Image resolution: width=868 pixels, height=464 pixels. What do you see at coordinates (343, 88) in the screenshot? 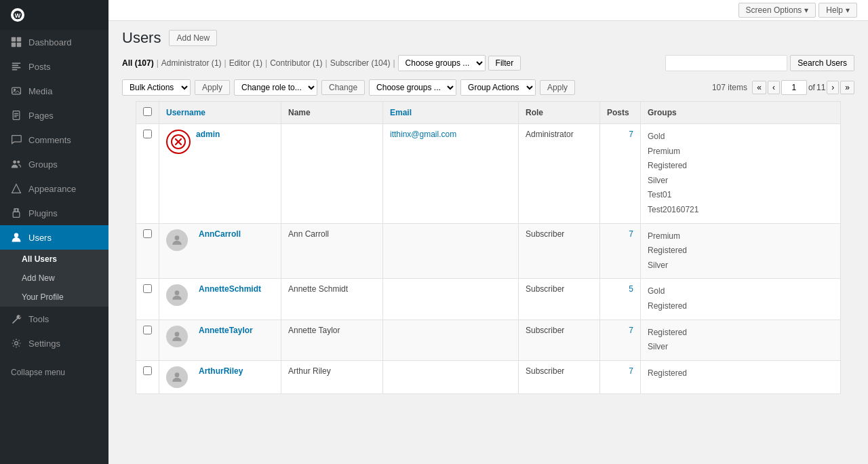
I see `change-role-button: Change` at bounding box center [343, 88].